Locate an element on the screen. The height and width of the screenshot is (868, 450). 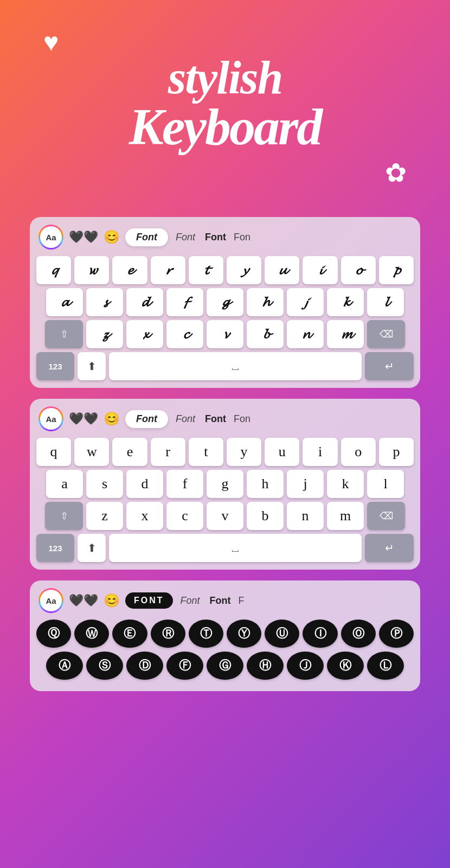
key-o-2: o is located at coordinates (358, 452).